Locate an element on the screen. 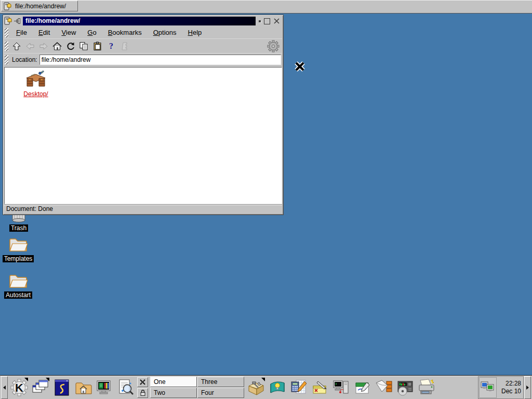 This screenshot has height=399, width=532. help-glyph: ? is located at coordinates (111, 46).